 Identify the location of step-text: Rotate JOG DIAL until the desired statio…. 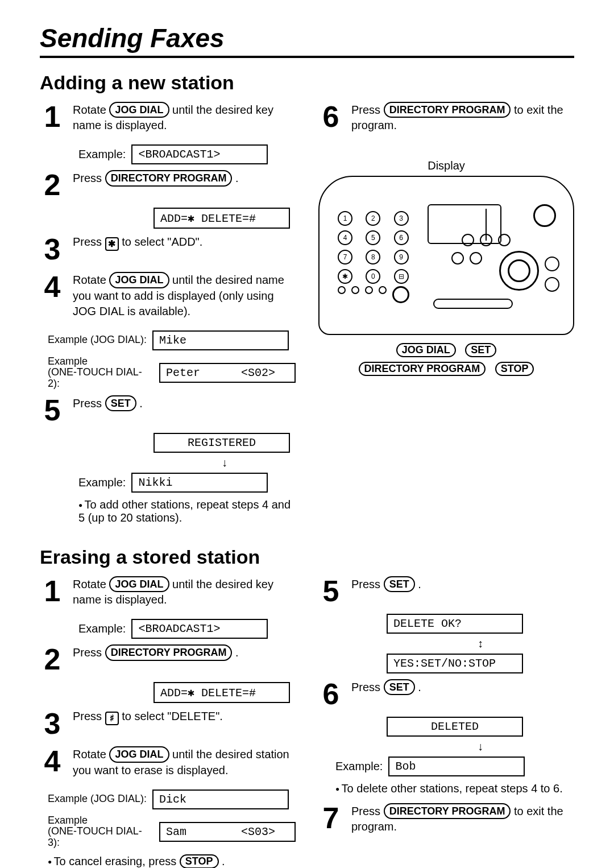
(184, 762).